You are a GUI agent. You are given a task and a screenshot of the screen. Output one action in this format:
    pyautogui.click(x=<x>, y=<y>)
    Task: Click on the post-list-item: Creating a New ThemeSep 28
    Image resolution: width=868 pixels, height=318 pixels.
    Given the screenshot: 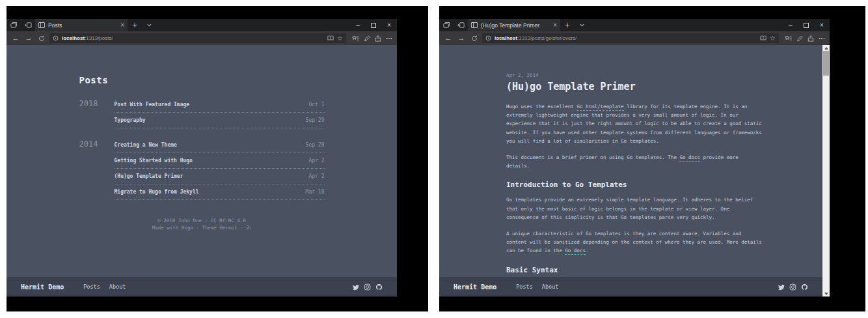 What is the action you would take?
    pyautogui.click(x=220, y=145)
    